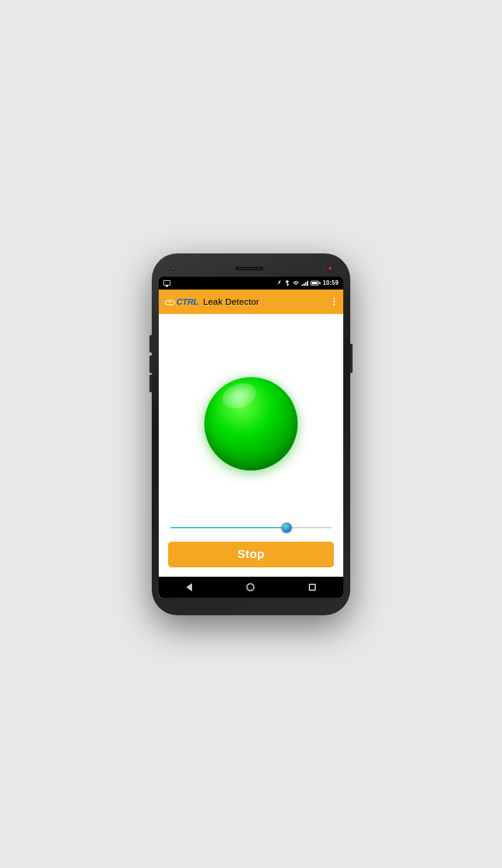 Image resolution: width=502 pixels, height=868 pixels. I want to click on recent-apps-icon, so click(312, 587).